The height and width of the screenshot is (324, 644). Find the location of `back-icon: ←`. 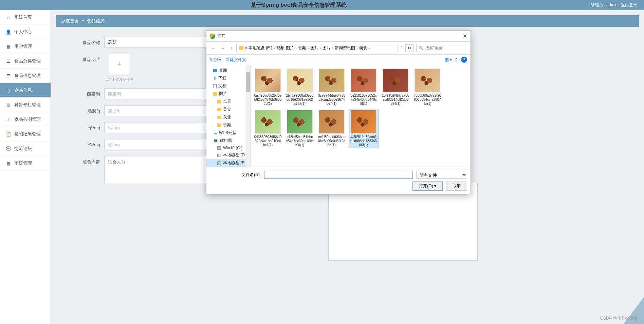

back-icon: ← is located at coordinates (213, 48).